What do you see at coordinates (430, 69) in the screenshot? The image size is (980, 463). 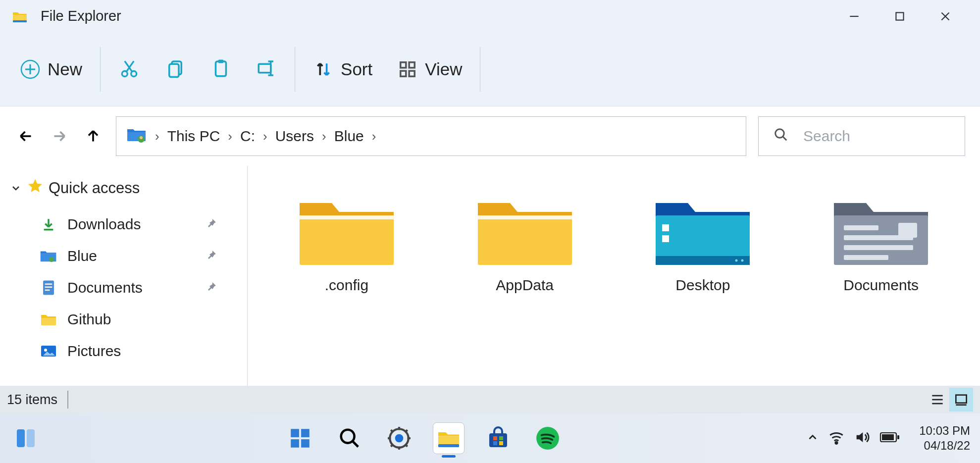 I see `view-button: View` at bounding box center [430, 69].